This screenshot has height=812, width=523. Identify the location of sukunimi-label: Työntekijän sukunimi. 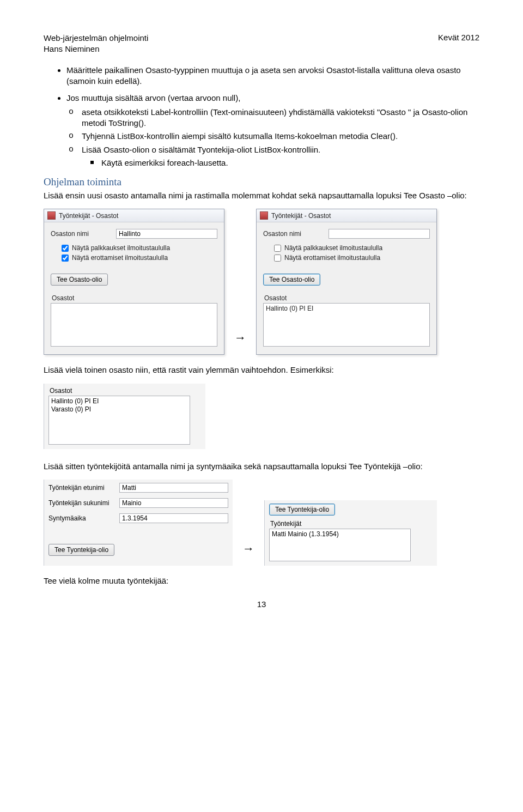
(81, 503).